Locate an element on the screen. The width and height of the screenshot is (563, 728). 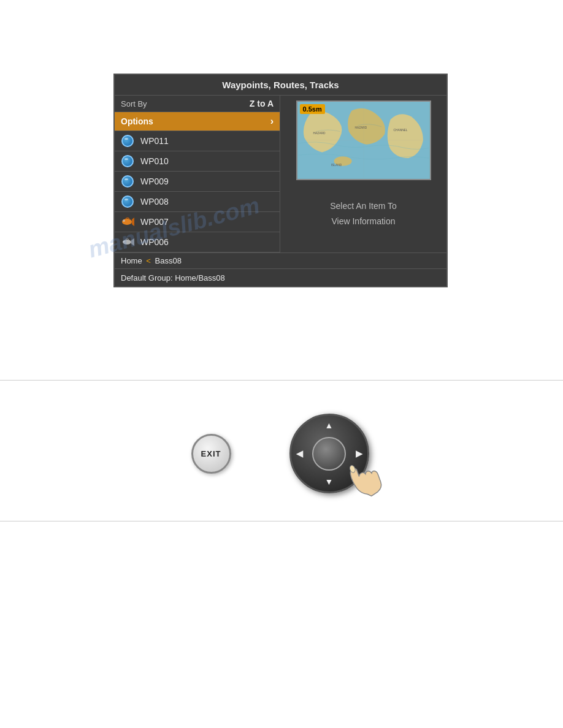
panel-body: Sort By Z to A Options › WP011 is located at coordinates (281, 174).